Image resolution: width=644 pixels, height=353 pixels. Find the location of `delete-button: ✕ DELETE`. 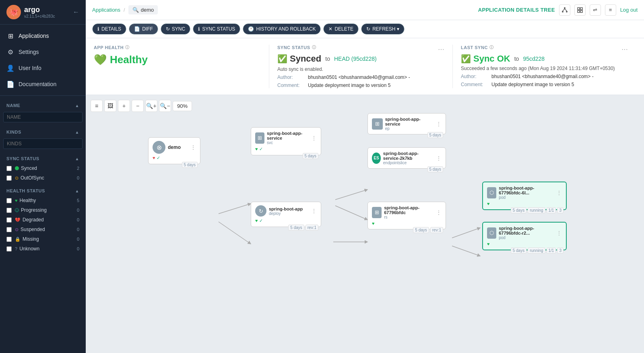

delete-button: ✕ DELETE is located at coordinates (341, 29).